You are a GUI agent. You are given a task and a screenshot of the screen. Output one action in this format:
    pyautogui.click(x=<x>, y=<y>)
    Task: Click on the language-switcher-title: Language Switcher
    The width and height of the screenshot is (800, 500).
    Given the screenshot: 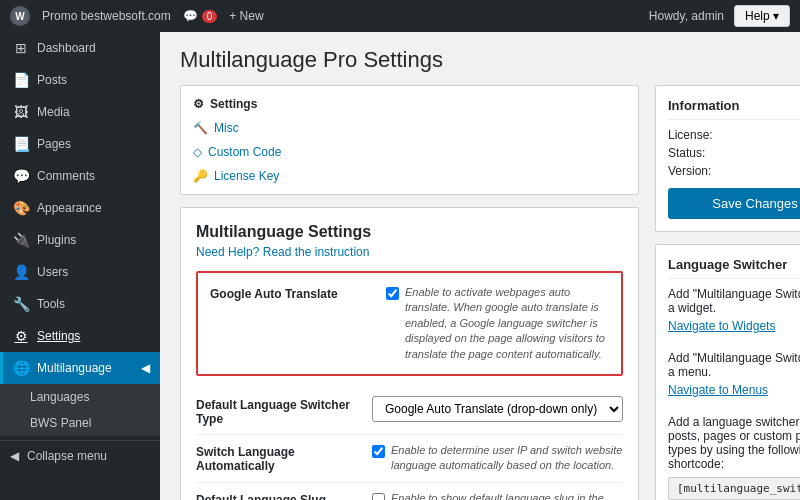 What is the action you would take?
    pyautogui.click(x=734, y=268)
    